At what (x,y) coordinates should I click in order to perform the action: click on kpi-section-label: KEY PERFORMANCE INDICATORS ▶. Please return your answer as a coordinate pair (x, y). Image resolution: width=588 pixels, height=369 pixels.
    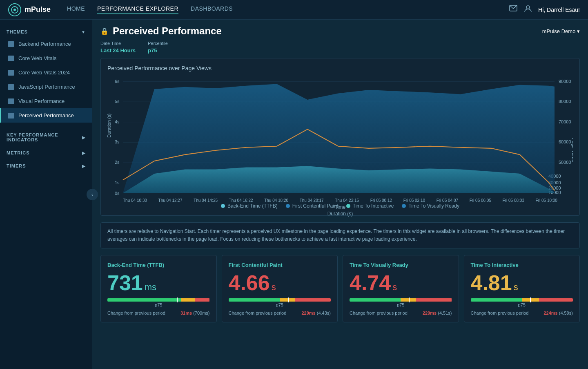
    Looking at the image, I should click on (46, 136).